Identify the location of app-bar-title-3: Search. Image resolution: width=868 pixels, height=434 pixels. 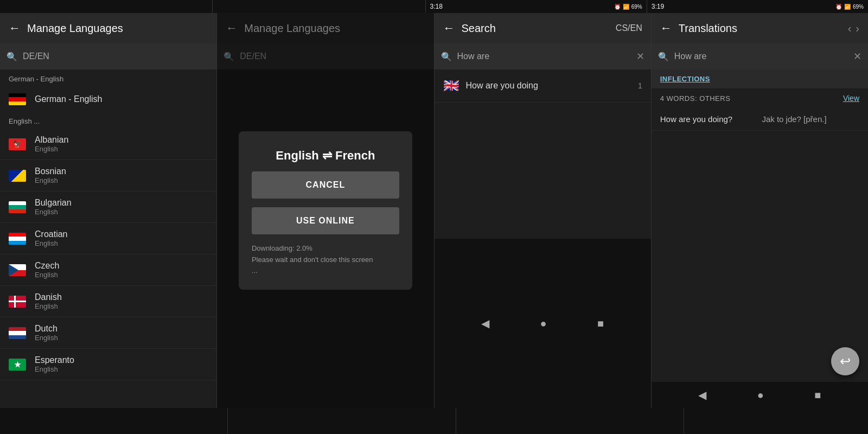
(535, 28).